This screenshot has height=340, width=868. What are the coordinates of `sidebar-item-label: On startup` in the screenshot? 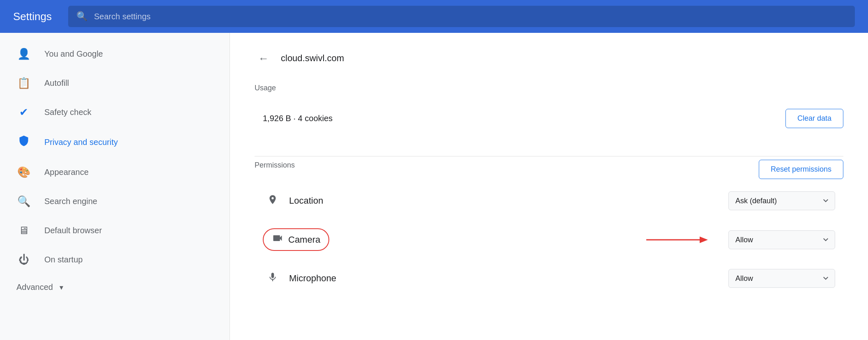 It's located at (63, 260).